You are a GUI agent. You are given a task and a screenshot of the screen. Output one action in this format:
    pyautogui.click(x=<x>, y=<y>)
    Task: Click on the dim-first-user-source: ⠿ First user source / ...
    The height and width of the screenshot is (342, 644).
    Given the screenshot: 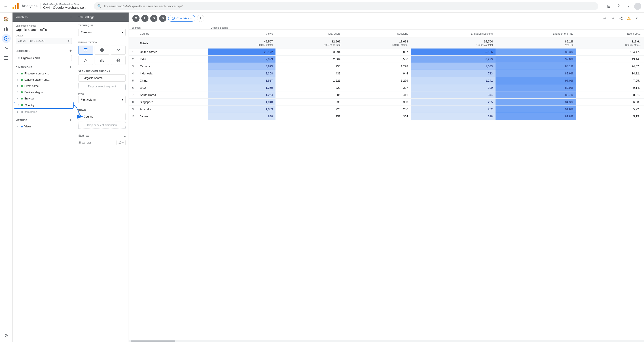 What is the action you would take?
    pyautogui.click(x=44, y=74)
    